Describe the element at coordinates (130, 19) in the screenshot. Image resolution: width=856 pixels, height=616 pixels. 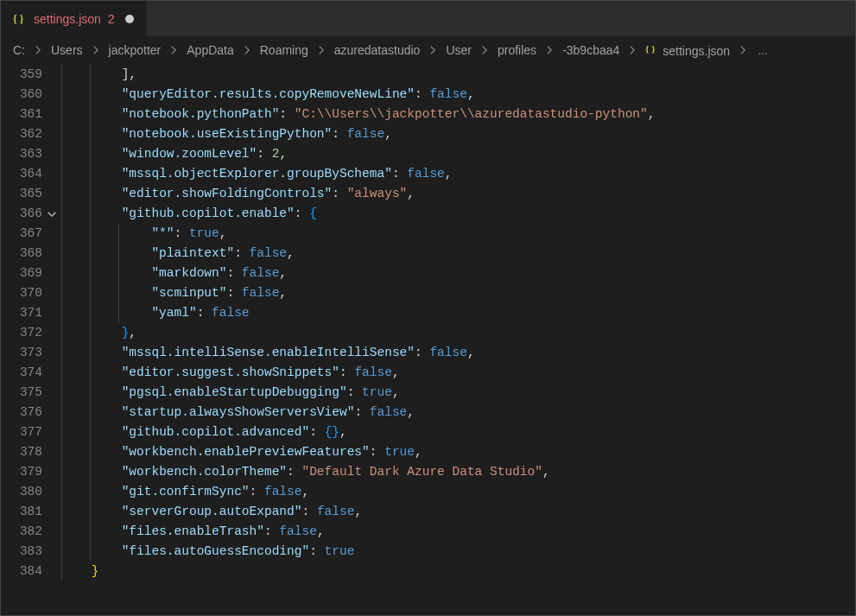
I see `unsaved-indicator-icon` at that location.